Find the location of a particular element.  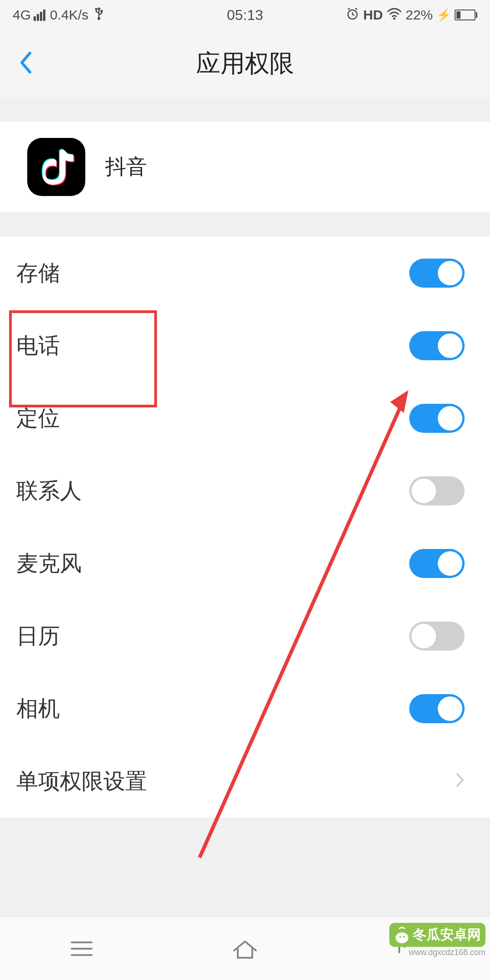

permission-label: 联系人 is located at coordinates (49, 491).